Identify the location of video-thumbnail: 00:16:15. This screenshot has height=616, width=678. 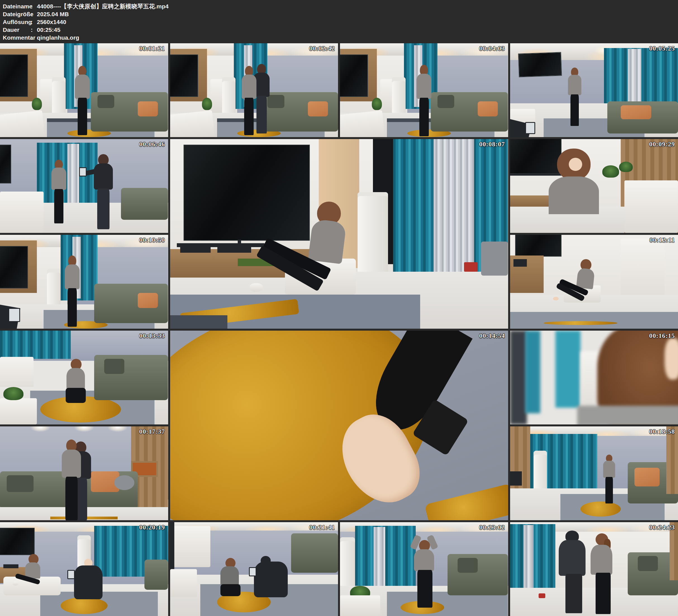
(594, 377).